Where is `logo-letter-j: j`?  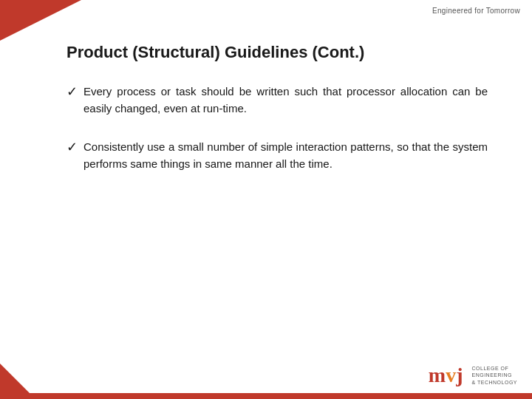 logo-letter-j: j is located at coordinates (460, 375).